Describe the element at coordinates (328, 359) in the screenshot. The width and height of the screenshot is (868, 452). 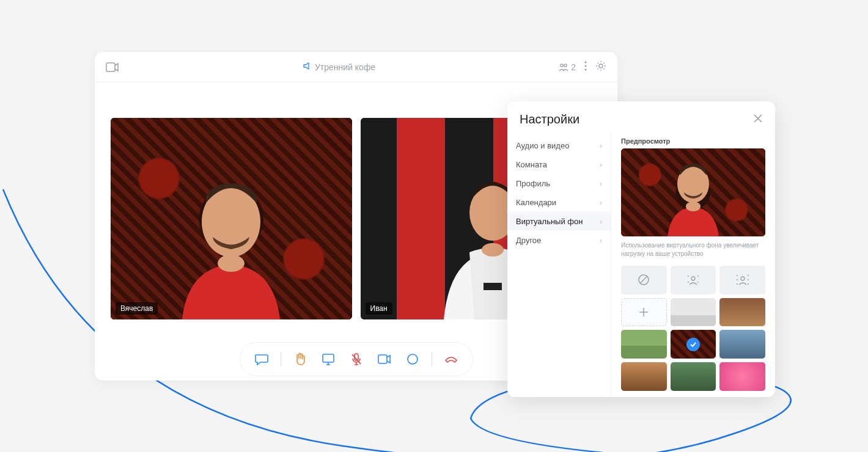
I see `monitor-icon` at that location.